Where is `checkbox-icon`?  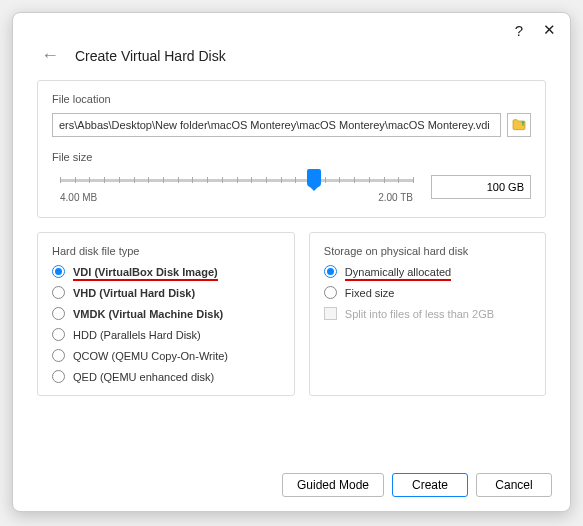 checkbox-icon is located at coordinates (330, 314).